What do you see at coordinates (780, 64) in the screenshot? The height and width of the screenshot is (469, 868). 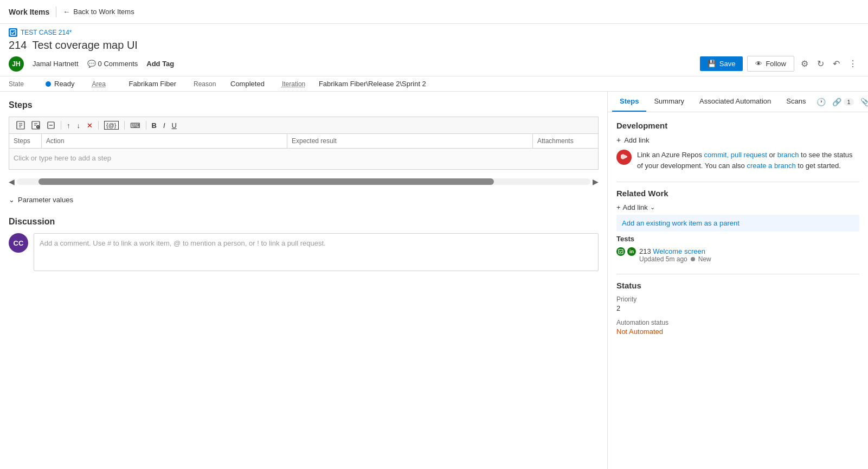 I see `header-actions: 💾 Save 👁 Follow ⚙ ↻ ↶ ⋮` at bounding box center [780, 64].